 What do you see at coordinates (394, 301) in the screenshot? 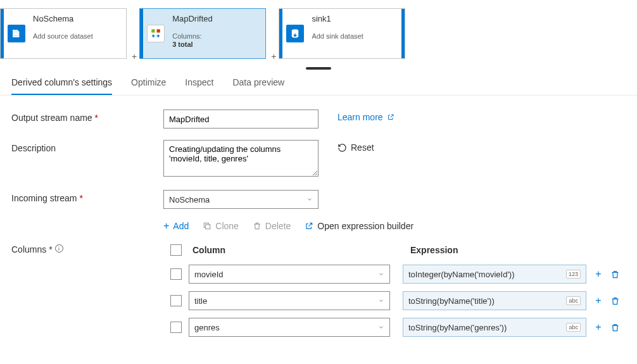
I see `table-row: title toString(byName('title')) abc +` at bounding box center [394, 301].